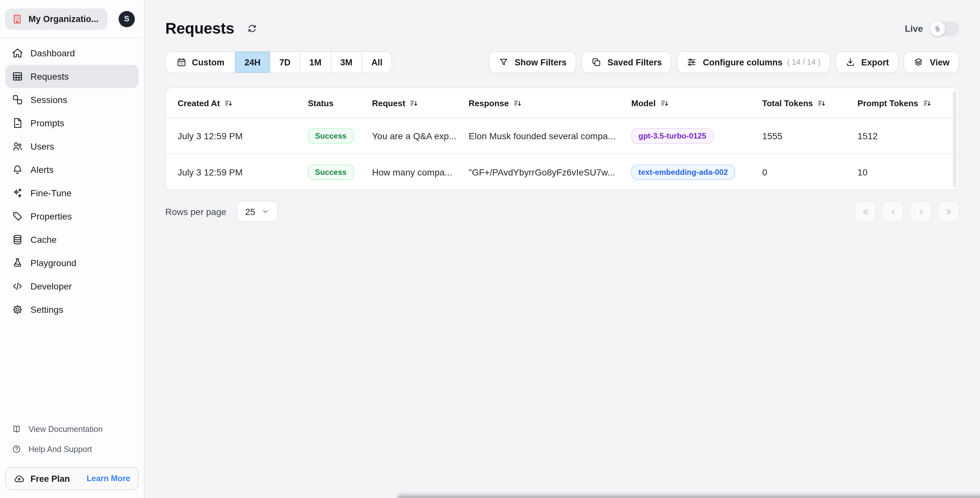  What do you see at coordinates (315, 62) in the screenshot?
I see `time-range-1m: 1M` at bounding box center [315, 62].